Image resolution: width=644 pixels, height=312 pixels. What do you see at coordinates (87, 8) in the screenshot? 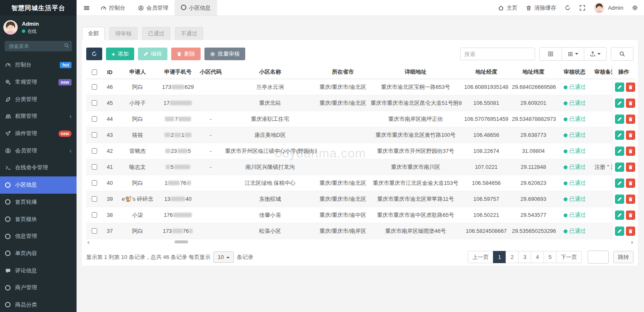
I see `hamburger-menu-icon` at bounding box center [87, 8].